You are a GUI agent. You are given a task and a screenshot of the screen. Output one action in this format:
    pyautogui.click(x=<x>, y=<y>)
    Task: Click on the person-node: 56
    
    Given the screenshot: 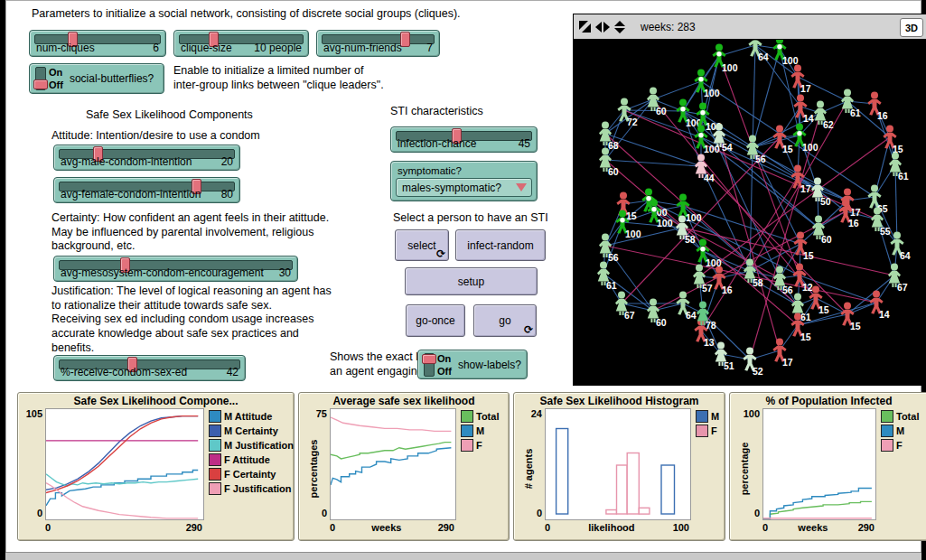 What is the action you would take?
    pyautogui.click(x=756, y=150)
    